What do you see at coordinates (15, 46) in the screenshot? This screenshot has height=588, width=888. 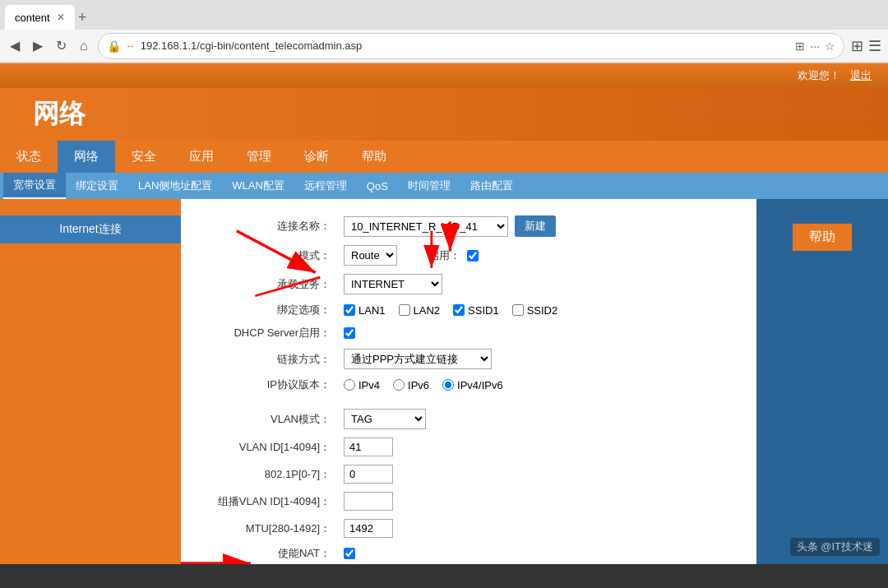 I see `back-btn: ◀` at bounding box center [15, 46].